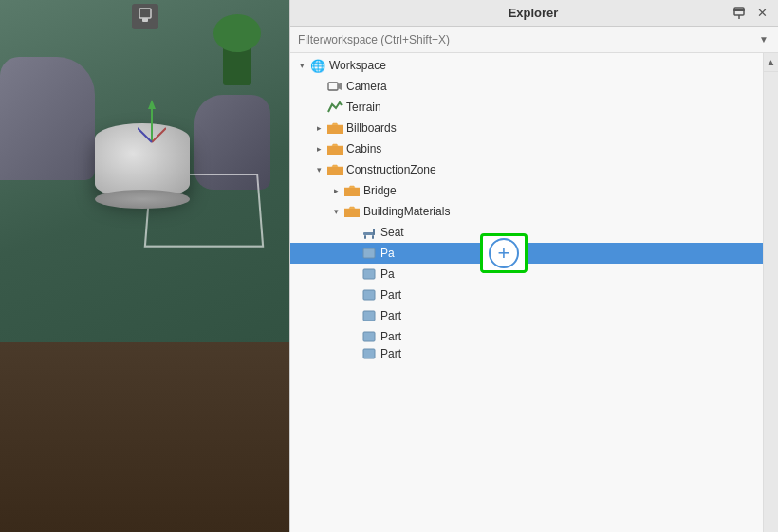 The width and height of the screenshot is (778, 532). I want to click on part5-icon, so click(369, 337).